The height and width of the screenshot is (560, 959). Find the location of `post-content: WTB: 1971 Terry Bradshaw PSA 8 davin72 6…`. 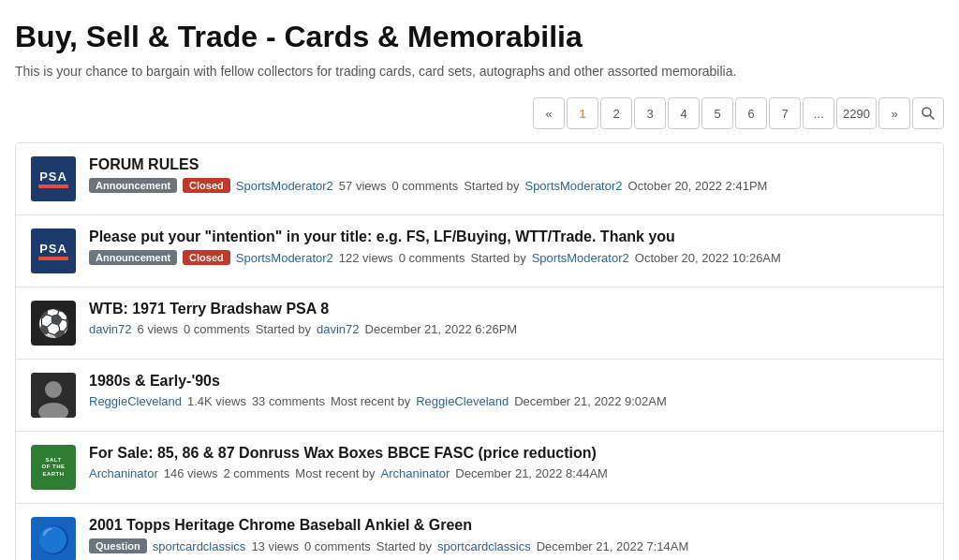

post-content: WTB: 1971 Terry Bradshaw PSA 8 davin72 6… is located at coordinates (509, 318).